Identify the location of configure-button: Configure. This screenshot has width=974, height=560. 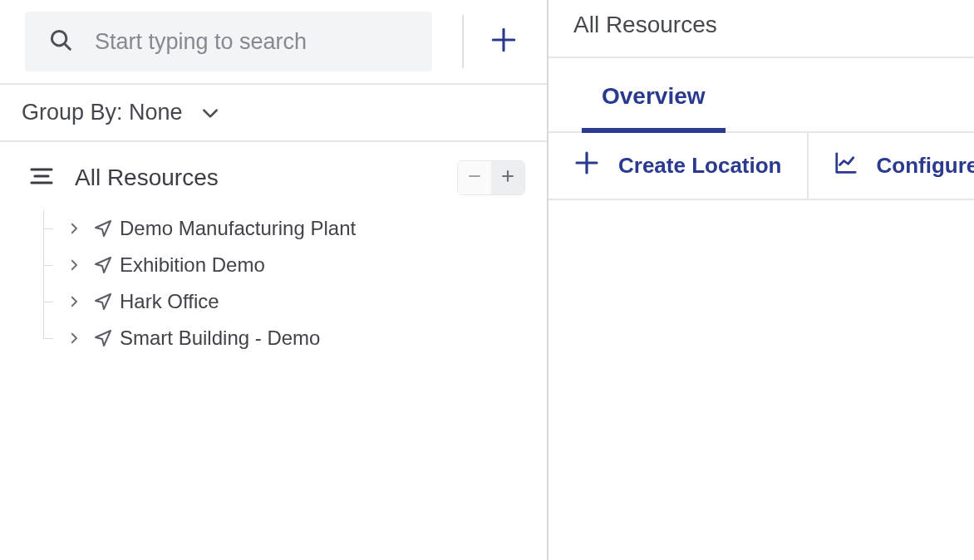
(892, 166).